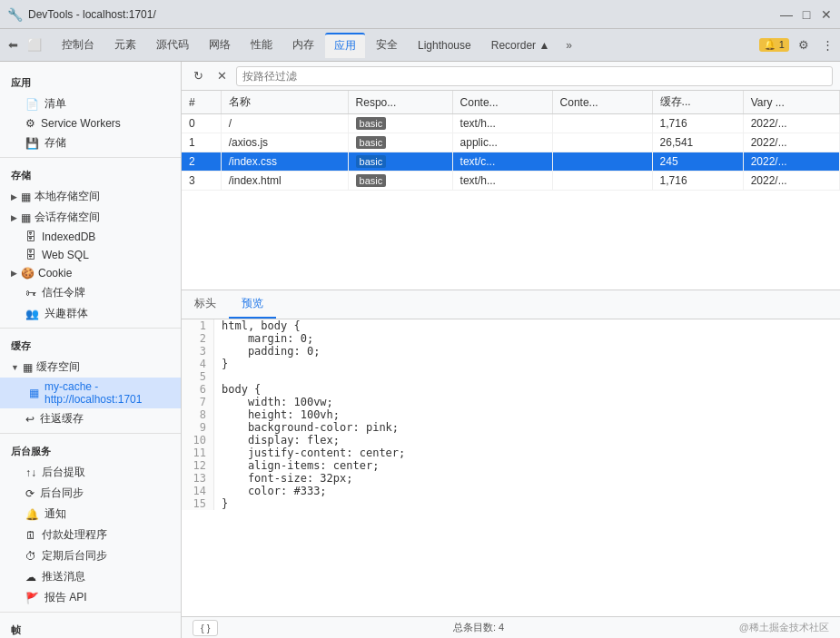 The width and height of the screenshot is (840, 638). I want to click on code-line: 9 background-color: pink;, so click(510, 427).